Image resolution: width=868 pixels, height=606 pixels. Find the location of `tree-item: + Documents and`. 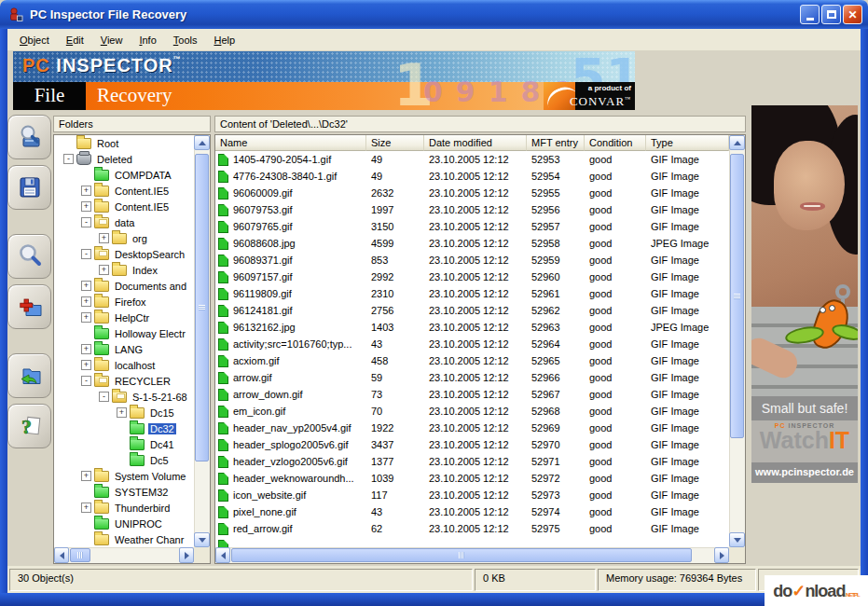

tree-item: + Documents and is located at coordinates (124, 285).